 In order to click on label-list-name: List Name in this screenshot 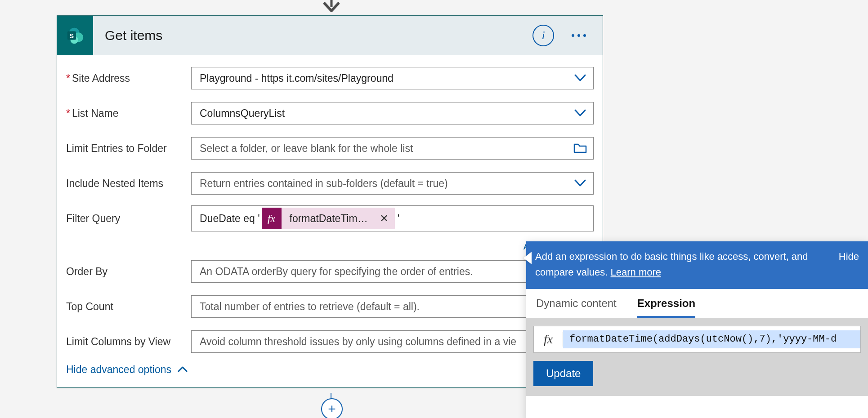, I will do `click(129, 113)`.